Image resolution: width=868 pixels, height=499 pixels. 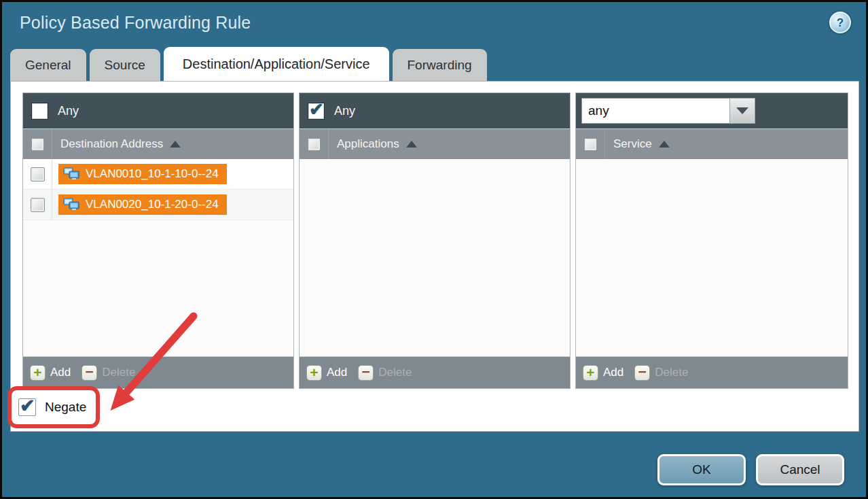 I want to click on address-object-label: VLAN0010_10-1-10-0--24, so click(x=152, y=174).